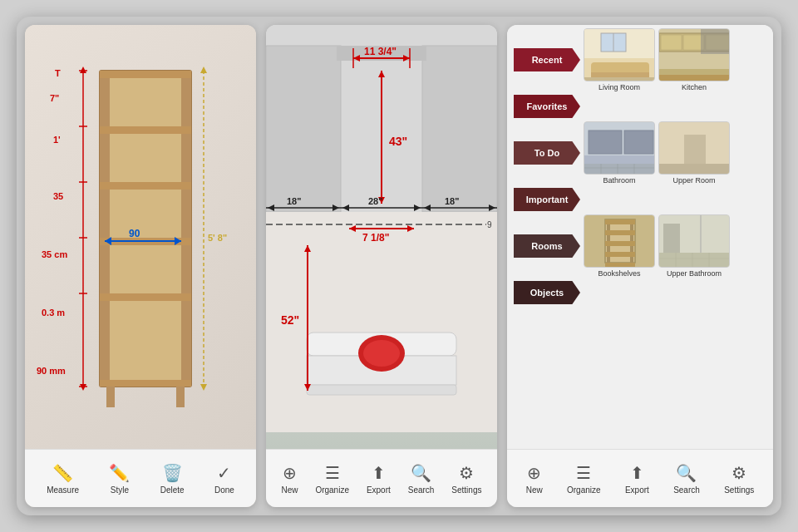  I want to click on middle-toolbar: ⊕ New ☰ Organize ⬆ Export 🔍 Search ⚙ Set…, so click(382, 478).